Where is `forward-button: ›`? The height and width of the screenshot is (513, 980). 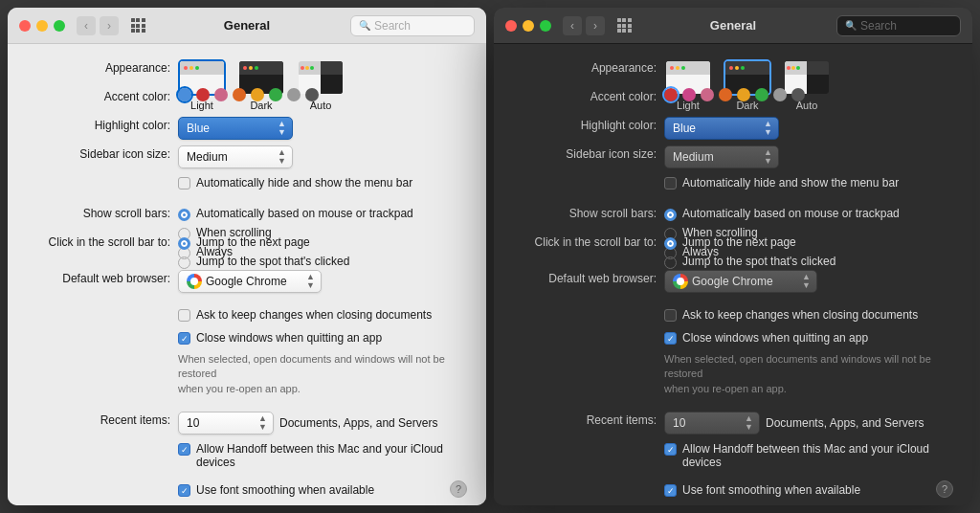 forward-button: › is located at coordinates (109, 26).